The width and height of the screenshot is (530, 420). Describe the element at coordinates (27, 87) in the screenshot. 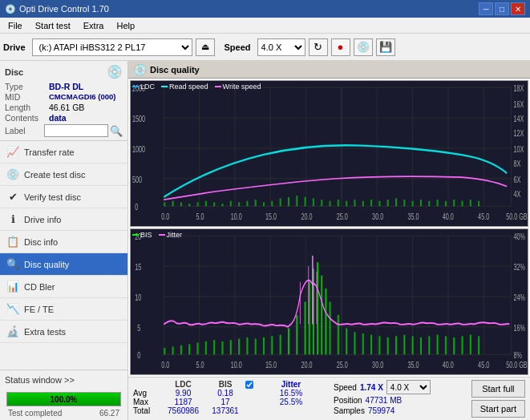

I see `disc-type-label: Type` at that location.